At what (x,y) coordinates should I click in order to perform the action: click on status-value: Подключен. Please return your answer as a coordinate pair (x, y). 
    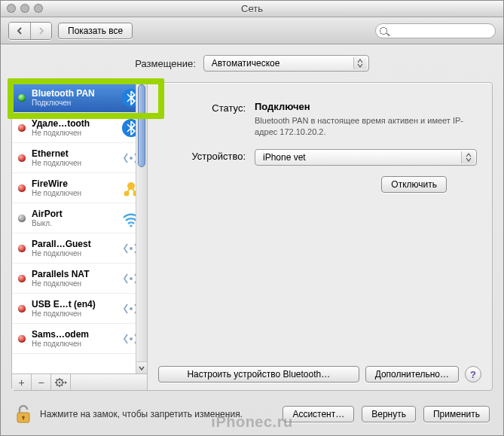
    Looking at the image, I should click on (366, 107).